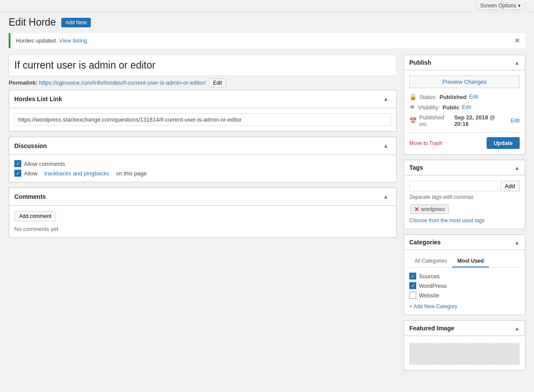 Image resolution: width=534 pixels, height=392 pixels. What do you see at coordinates (433, 286) in the screenshot?
I see `category-wordpress-label: WordPress` at bounding box center [433, 286].